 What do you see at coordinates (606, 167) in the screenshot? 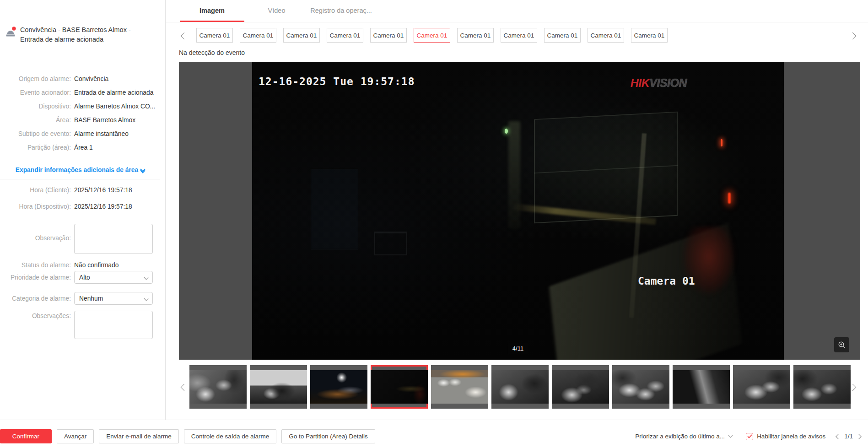
I see `scene-glass-wall` at bounding box center [606, 167].